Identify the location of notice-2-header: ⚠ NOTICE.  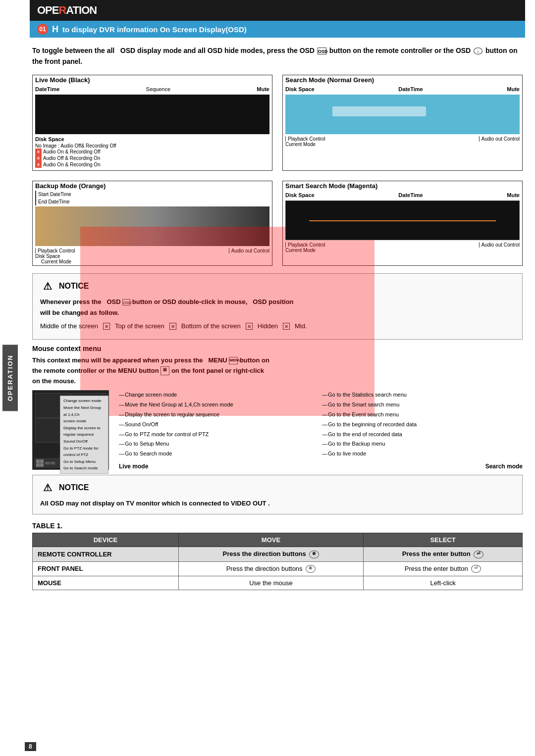
(277, 488).